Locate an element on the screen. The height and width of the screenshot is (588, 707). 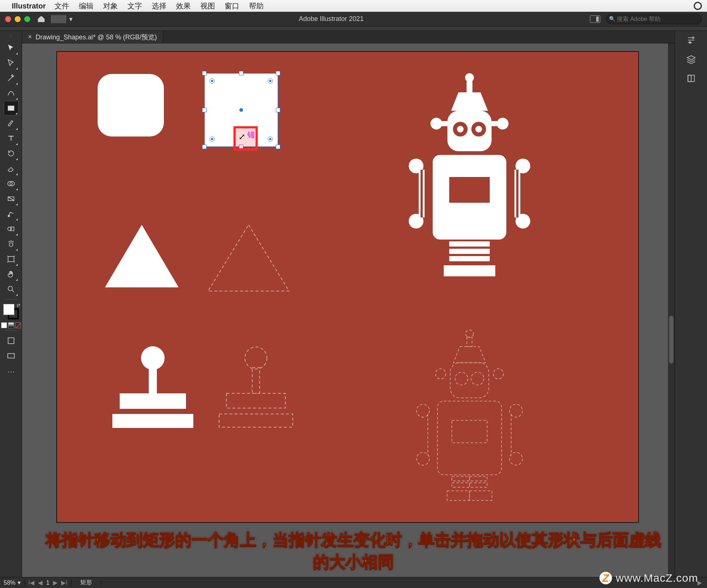
joystick-outline-shape is located at coordinates (256, 389).